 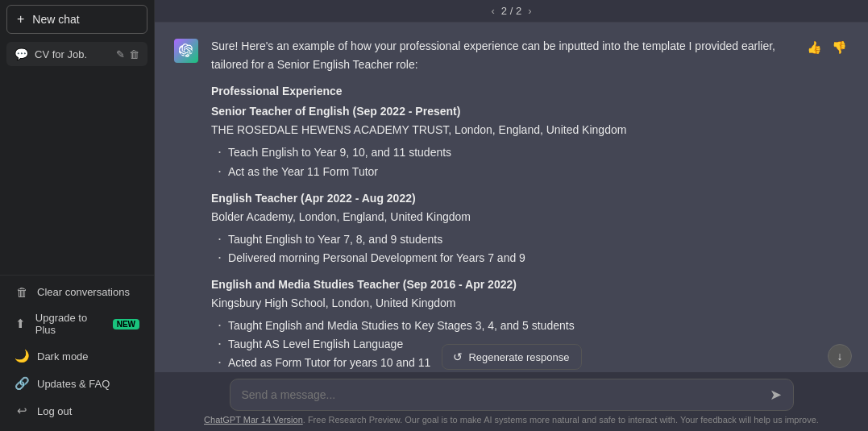 I want to click on assistant-avatar, so click(x=186, y=51).